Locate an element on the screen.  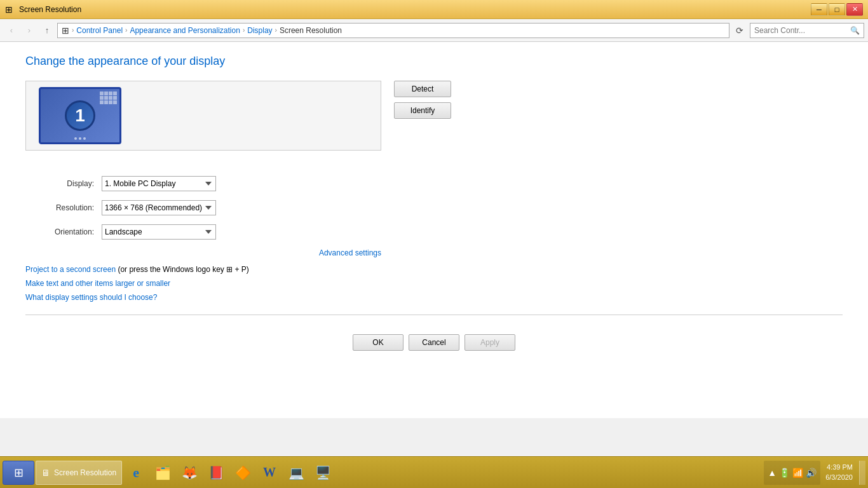
address-path: ⊞ › Control Panel › Appearance and Perso… is located at coordinates (393, 30).